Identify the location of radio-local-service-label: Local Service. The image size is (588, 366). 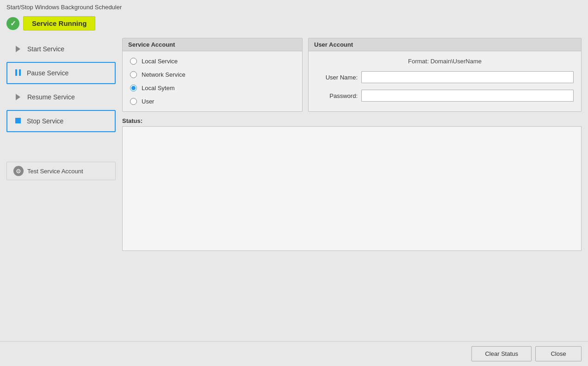
(160, 61).